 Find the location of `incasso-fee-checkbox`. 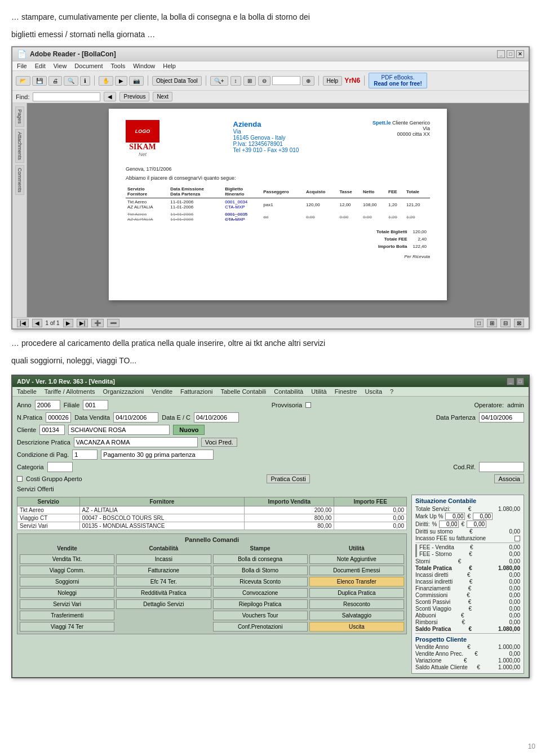

incasso-fee-checkbox is located at coordinates (517, 539).